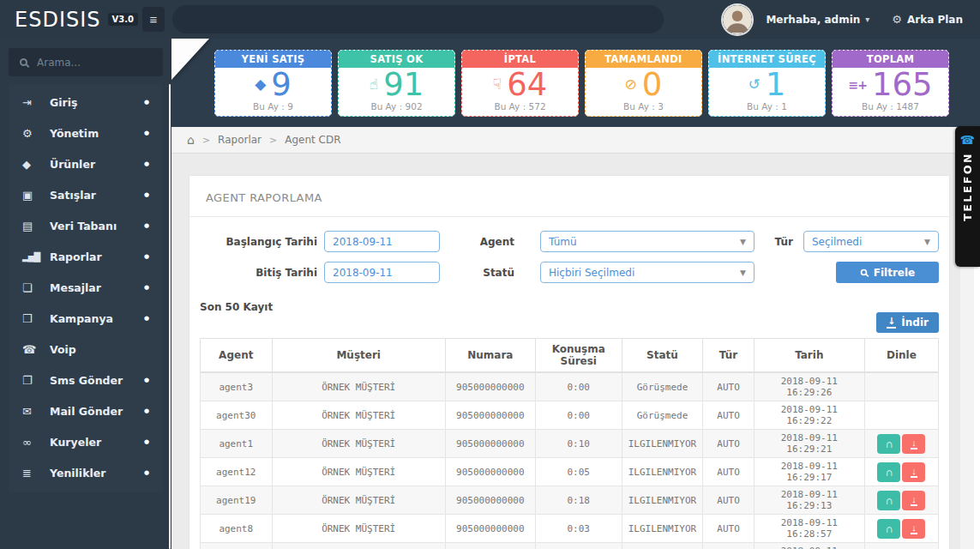  What do you see at coordinates (154, 19) in the screenshot?
I see `hamburger-icon: ≡` at bounding box center [154, 19].